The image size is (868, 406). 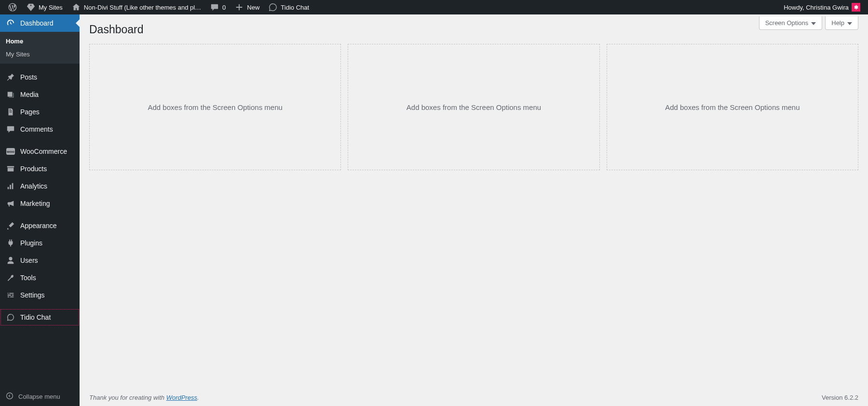 What do you see at coordinates (809, 23) in the screenshot?
I see `top-controls: Screen Options Help` at bounding box center [809, 23].